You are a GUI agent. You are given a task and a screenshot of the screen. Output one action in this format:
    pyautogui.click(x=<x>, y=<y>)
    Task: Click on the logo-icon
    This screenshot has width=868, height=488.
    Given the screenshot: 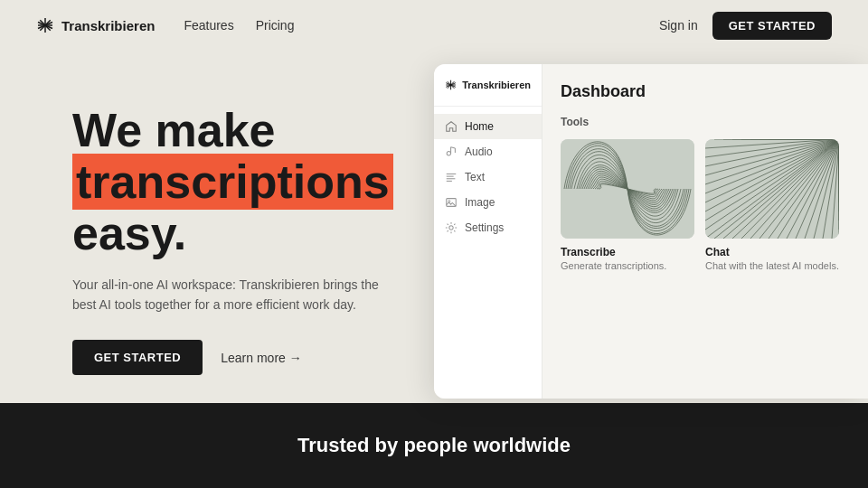 What is the action you would take?
    pyautogui.click(x=45, y=25)
    